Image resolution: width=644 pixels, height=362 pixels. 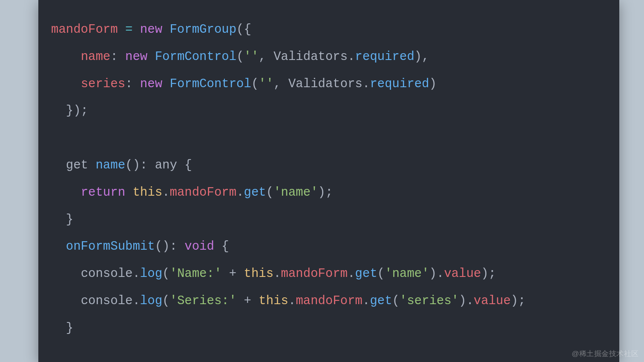 I want to click on code-token: 'Series:', so click(x=203, y=301).